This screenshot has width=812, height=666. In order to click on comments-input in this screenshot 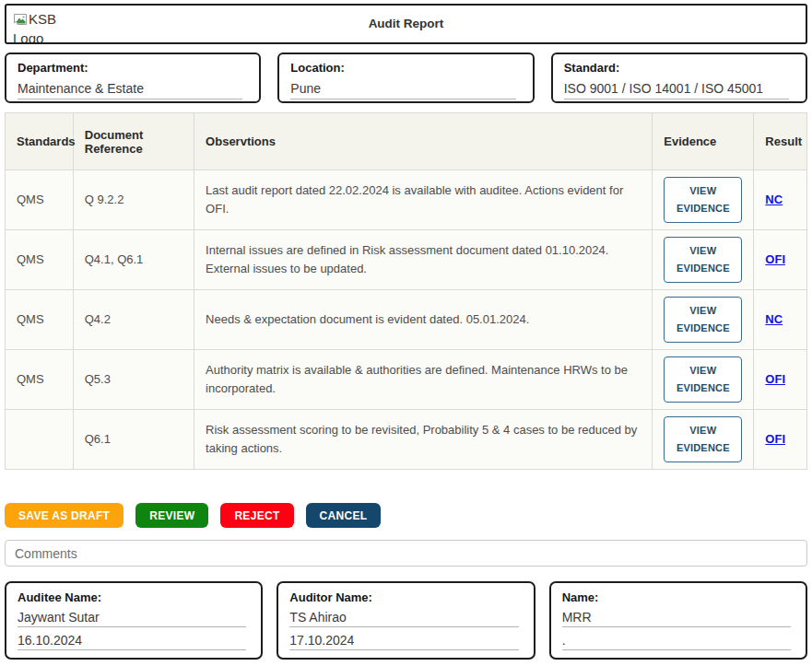, I will do `click(406, 553)`.